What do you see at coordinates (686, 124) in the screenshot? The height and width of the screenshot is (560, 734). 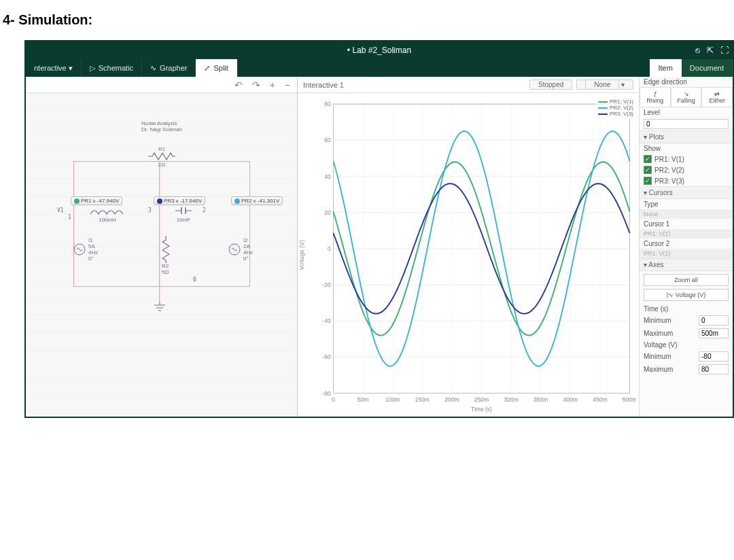 I see `level-input` at bounding box center [686, 124].